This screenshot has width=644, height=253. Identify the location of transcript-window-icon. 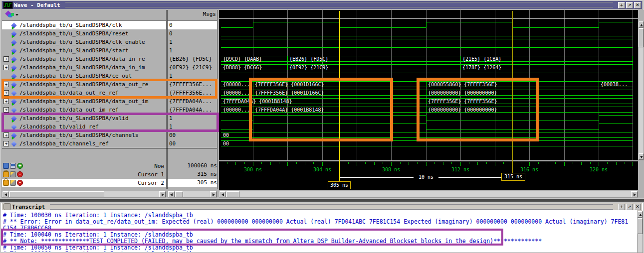
(7, 207).